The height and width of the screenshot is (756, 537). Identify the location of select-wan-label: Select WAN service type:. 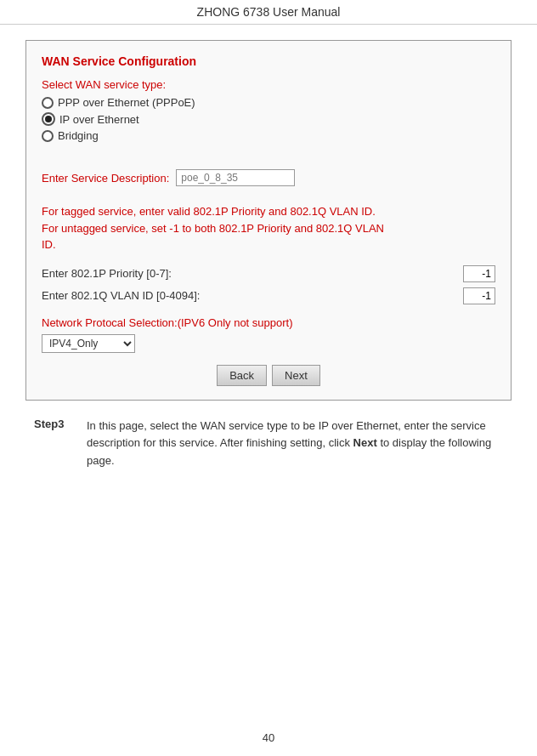
(268, 85).